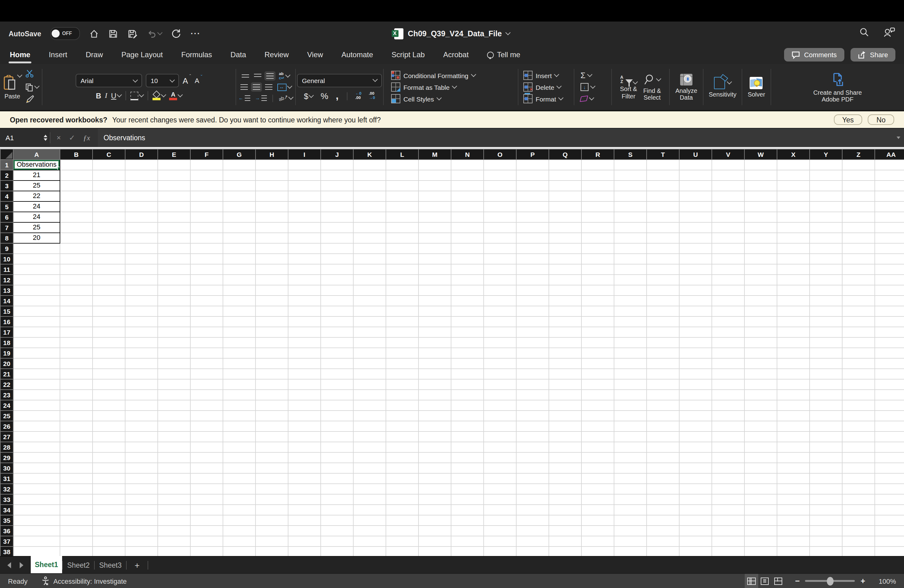 This screenshot has width=904, height=588. Describe the element at coordinates (239, 228) in the screenshot. I see `cell-G7` at that location.